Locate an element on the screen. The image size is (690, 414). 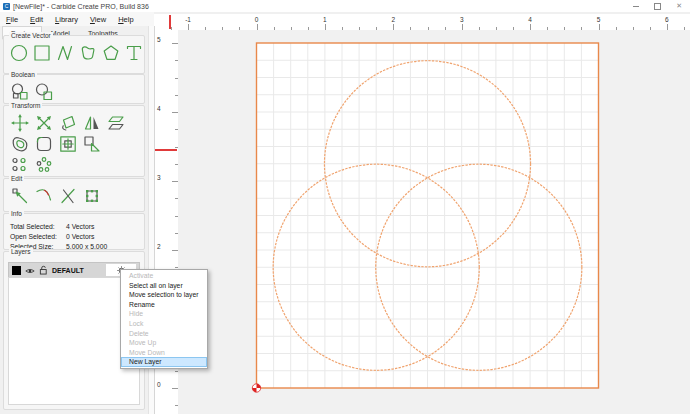
grid-array-tool-icon is located at coordinates (20, 165).